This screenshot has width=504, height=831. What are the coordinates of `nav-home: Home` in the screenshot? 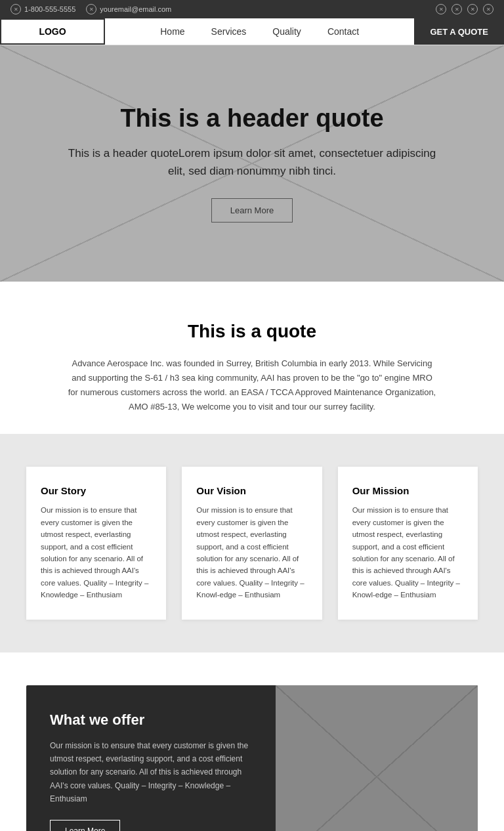 It's located at (172, 32).